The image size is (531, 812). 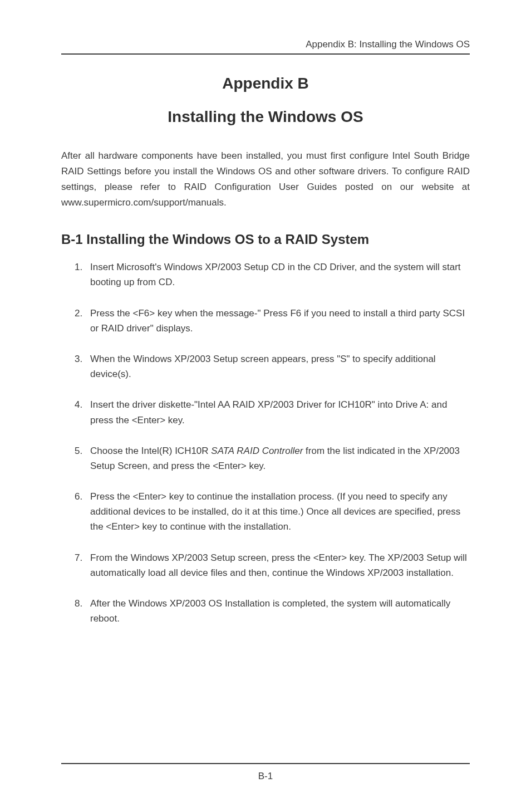 What do you see at coordinates (266, 84) in the screenshot?
I see `appendix-label: Appendix B` at bounding box center [266, 84].